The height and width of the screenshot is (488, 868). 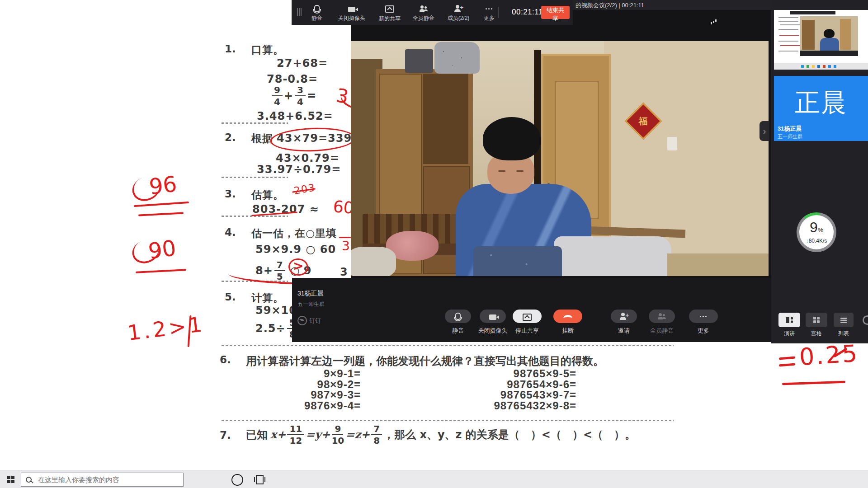 What do you see at coordinates (844, 320) in the screenshot?
I see `view-list-button` at bounding box center [844, 320].